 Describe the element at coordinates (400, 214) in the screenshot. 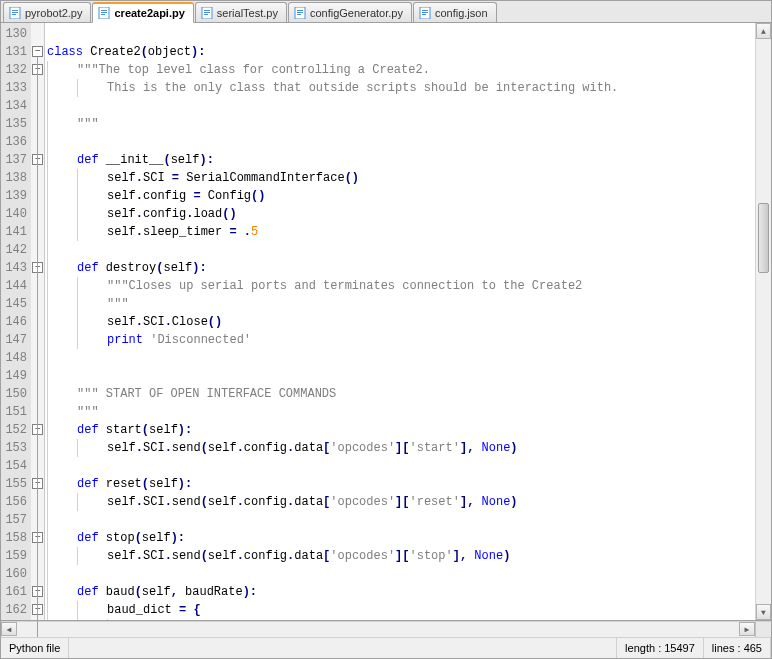

I see `code-line: self.config.load()` at that location.